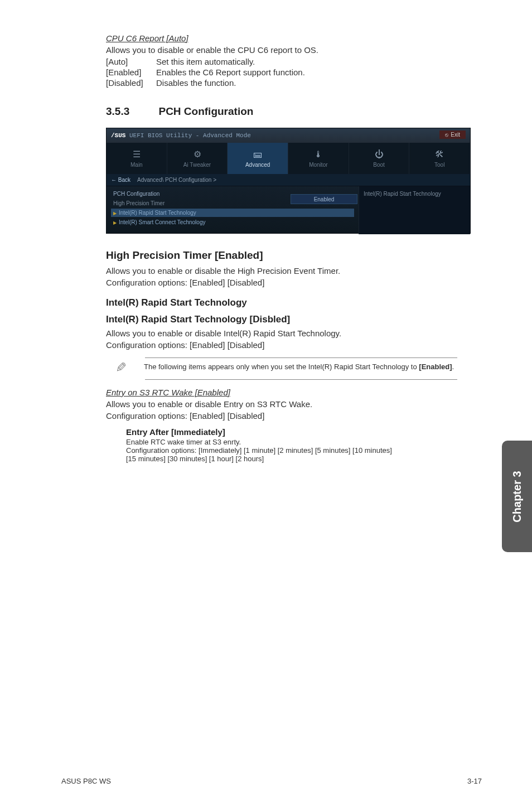 Image resolution: width=532 pixels, height=802 pixels. What do you see at coordinates (324, 199) in the screenshot?
I see `dropdown-value: Enabled` at bounding box center [324, 199].